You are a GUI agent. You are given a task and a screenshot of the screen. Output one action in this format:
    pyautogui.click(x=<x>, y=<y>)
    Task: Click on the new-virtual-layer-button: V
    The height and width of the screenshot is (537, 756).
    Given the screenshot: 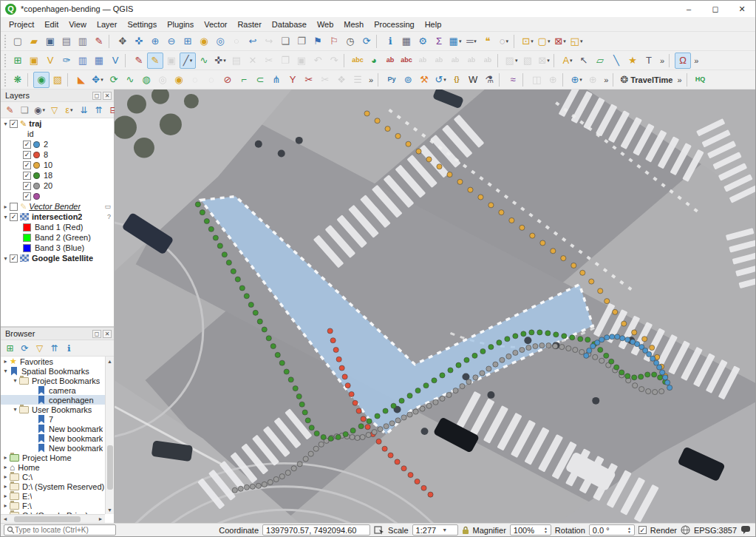 What is the action you would take?
    pyautogui.click(x=115, y=61)
    